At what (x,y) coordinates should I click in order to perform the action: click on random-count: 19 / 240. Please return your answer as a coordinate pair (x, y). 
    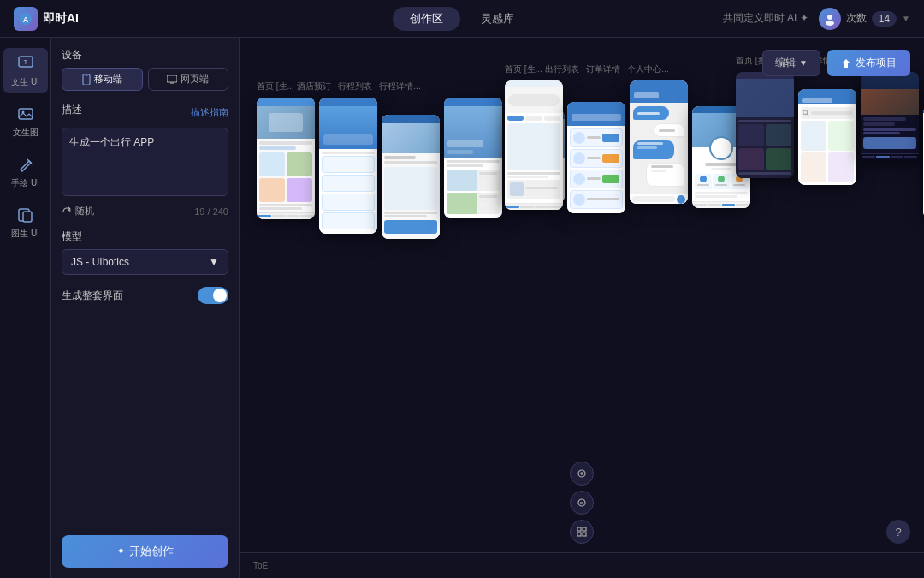
    Looking at the image, I should click on (211, 212).